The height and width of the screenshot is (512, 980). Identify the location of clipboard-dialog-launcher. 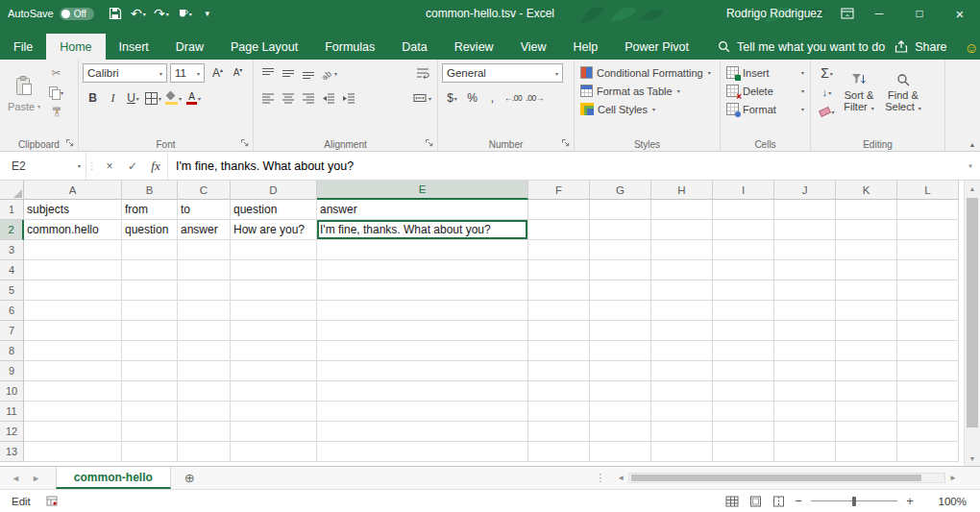
(70, 143).